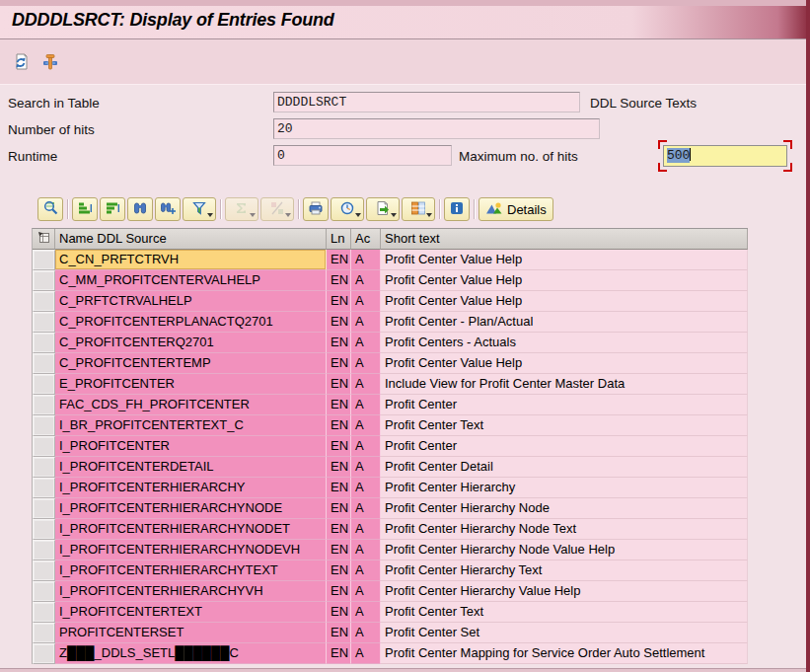  What do you see at coordinates (168, 209) in the screenshot?
I see `find-next-button` at bounding box center [168, 209].